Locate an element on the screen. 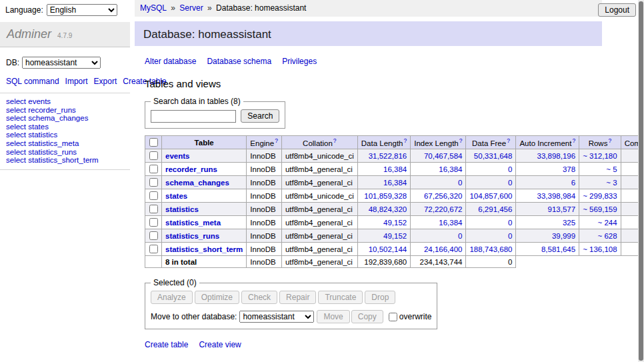 Image resolution: width=644 pixels, height=362 pixels. sidebar-table-link: select events is located at coordinates (28, 101).